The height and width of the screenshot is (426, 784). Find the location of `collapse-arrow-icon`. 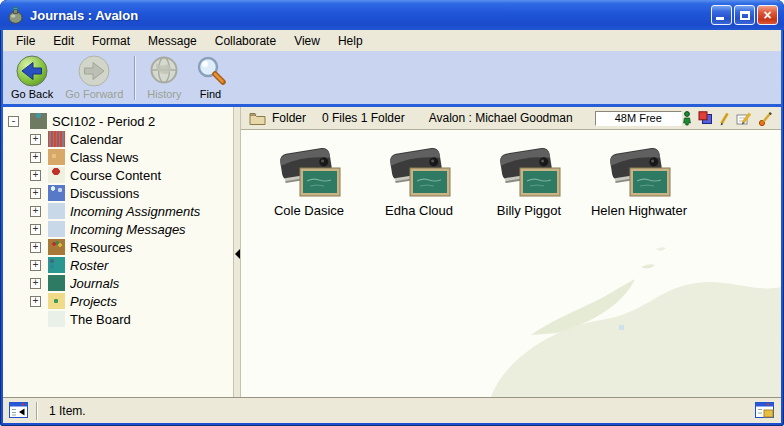

collapse-arrow-icon is located at coordinates (238, 254).